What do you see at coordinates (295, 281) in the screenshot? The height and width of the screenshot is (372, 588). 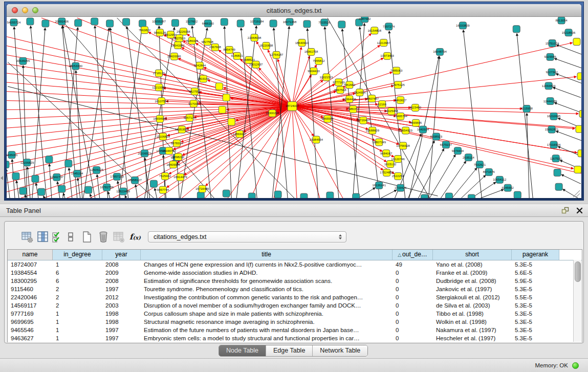 I see `table-row: 1830029562008Estimation of significance …` at bounding box center [295, 281].